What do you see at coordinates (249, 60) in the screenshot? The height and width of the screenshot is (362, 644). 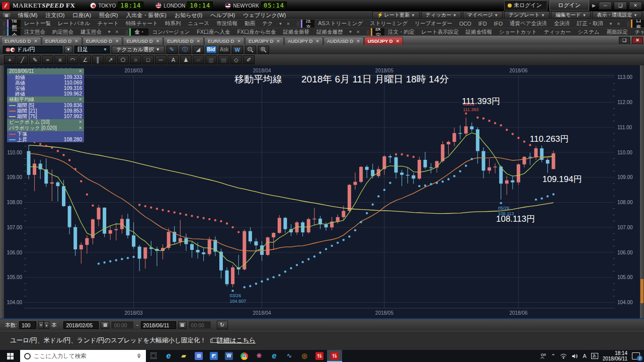 I see `draw-tool-20: ✐` at bounding box center [249, 60].